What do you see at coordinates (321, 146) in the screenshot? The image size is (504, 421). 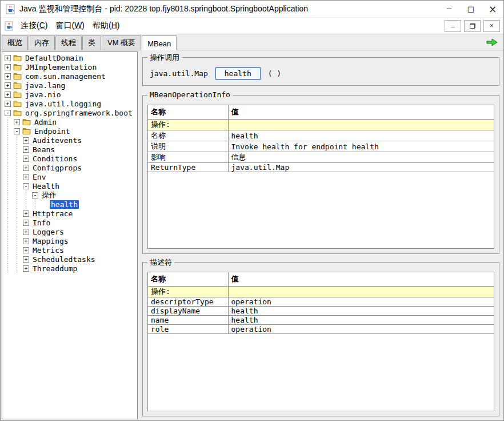 I see `table-row: 说明Invoke health for endpoint health` at bounding box center [321, 146].